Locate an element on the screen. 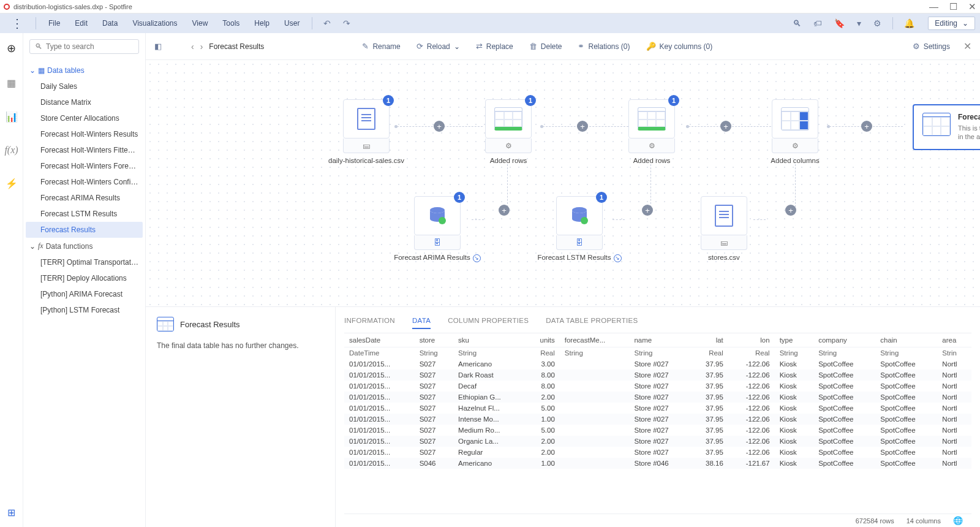  function-node: 1 🗄 Forecast ARIMA Results↘ is located at coordinates (437, 229).